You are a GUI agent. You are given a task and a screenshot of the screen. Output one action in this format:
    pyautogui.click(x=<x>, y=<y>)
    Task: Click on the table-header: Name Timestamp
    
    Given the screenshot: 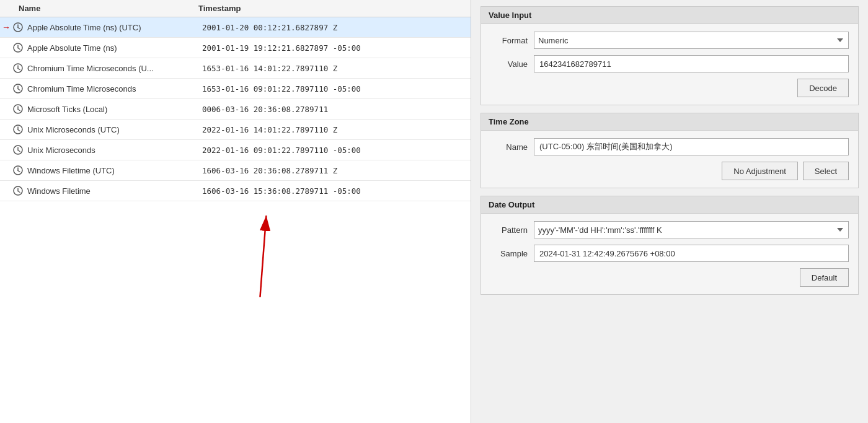 What is the action you would take?
    pyautogui.click(x=236, y=9)
    